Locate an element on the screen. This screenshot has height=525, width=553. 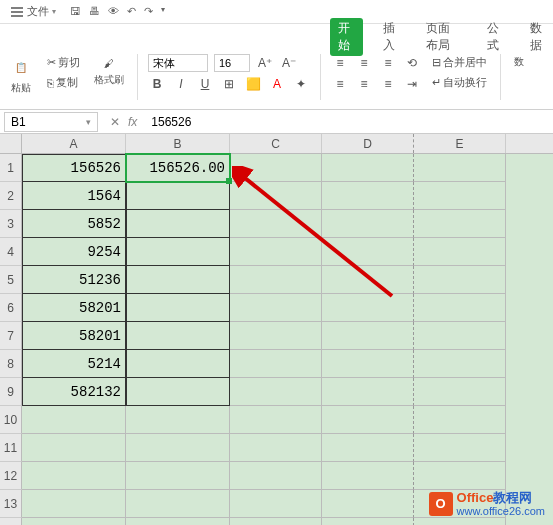
cell-E1 is located at coordinates (460, 168).